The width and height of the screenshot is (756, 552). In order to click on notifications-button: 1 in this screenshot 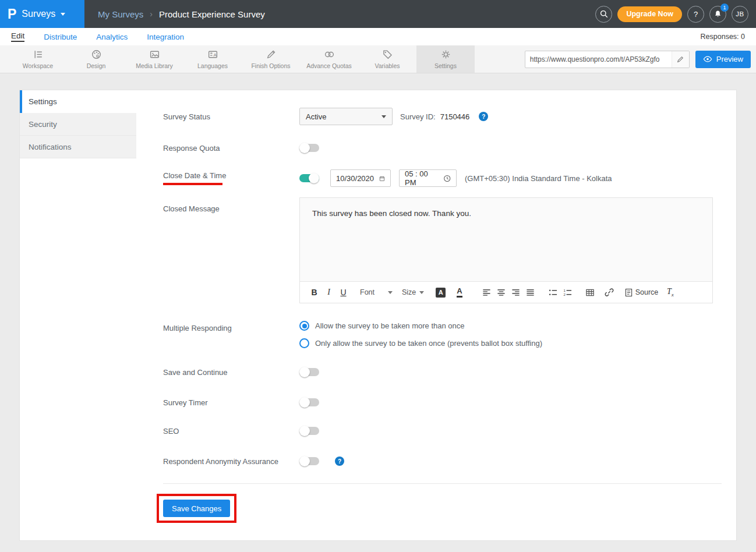, I will do `click(718, 14)`.